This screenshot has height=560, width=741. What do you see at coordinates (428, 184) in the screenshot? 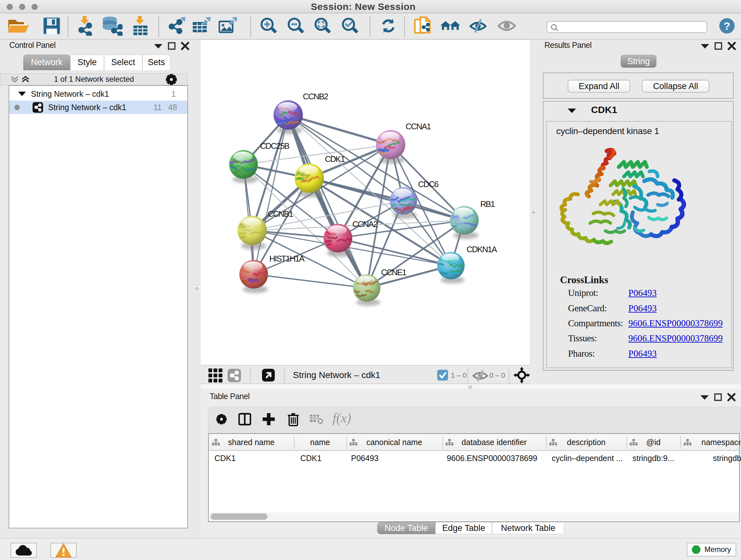
I see `svg-text: CDC6` at bounding box center [428, 184].